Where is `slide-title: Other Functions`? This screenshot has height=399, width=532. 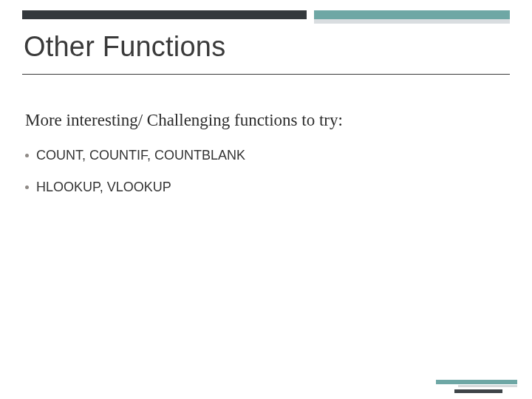 slide-title: Other Functions is located at coordinates (124, 47).